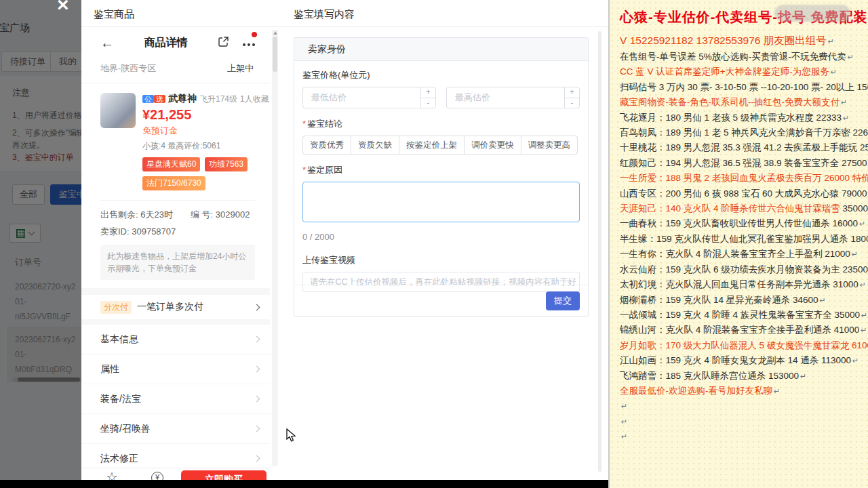  Describe the element at coordinates (742, 41) in the screenshot. I see `doc-line: V 15225921182 13782553976 朋友圈出组号↵` at that location.